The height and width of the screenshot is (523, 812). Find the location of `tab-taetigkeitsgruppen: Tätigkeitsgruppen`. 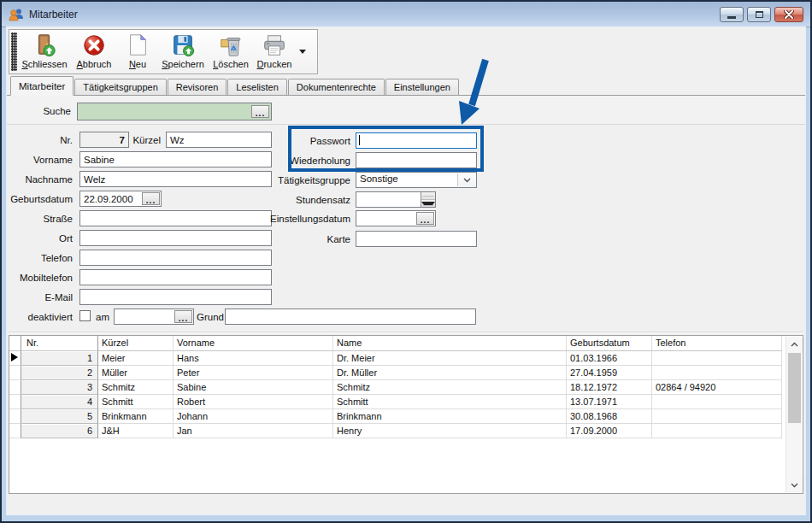

tab-taetigkeitsgruppen: Tätigkeitsgruppen is located at coordinates (120, 87).